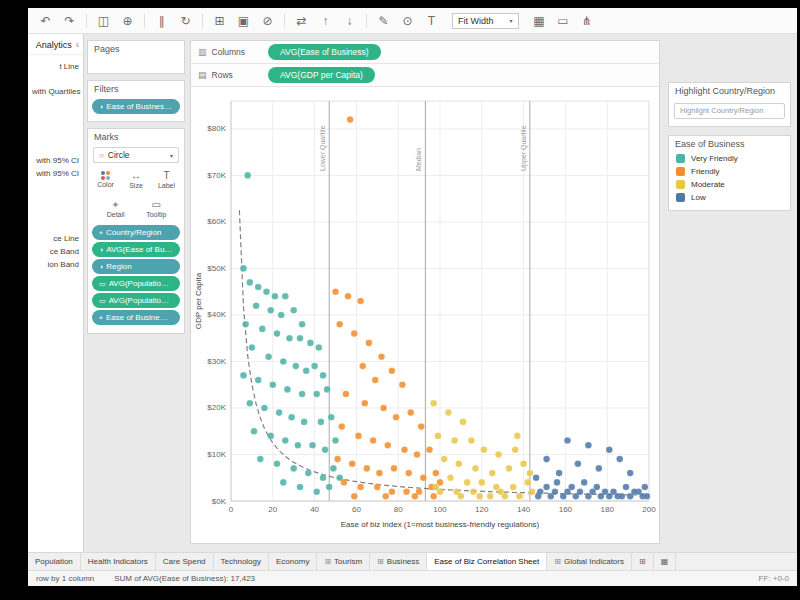 The height and width of the screenshot is (600, 800). Describe the element at coordinates (268, 21) in the screenshot. I see `clear-sheet-icon: ⊘` at that location.